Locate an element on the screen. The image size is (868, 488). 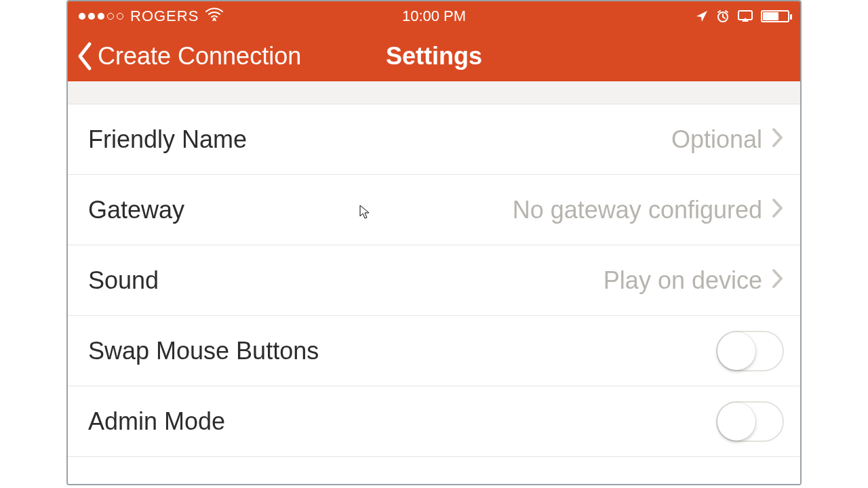
row-friendly-name: Friendly Name Optional is located at coordinates (434, 140).